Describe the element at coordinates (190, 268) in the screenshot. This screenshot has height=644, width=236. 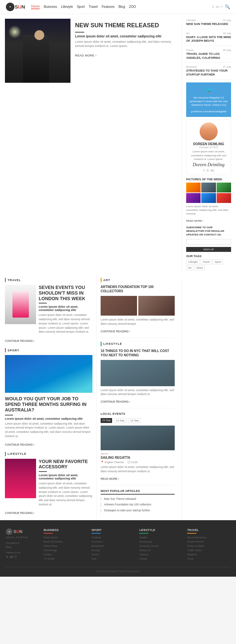
I see `tag-art: Art` at that location.